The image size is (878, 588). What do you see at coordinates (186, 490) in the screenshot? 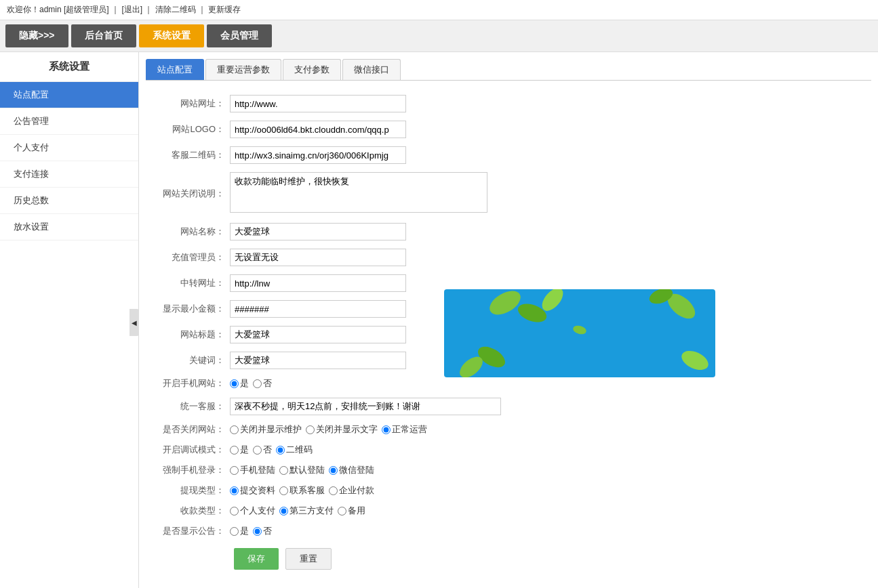
I see `withdraw-type-label: 提现类型：` at bounding box center [186, 490].